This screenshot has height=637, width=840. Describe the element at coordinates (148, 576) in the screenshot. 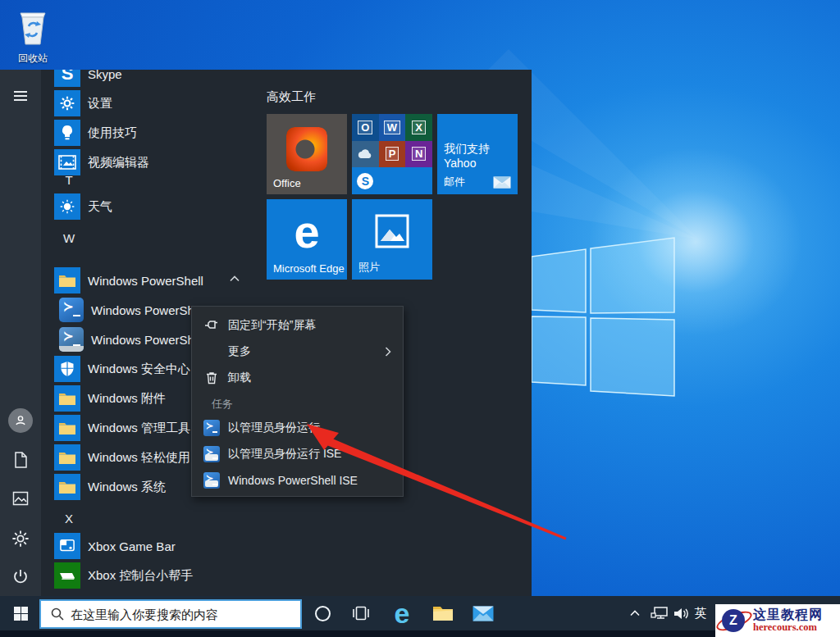

I see `app-xbox-console-companion: Xbox 控制台小帮手` at that location.